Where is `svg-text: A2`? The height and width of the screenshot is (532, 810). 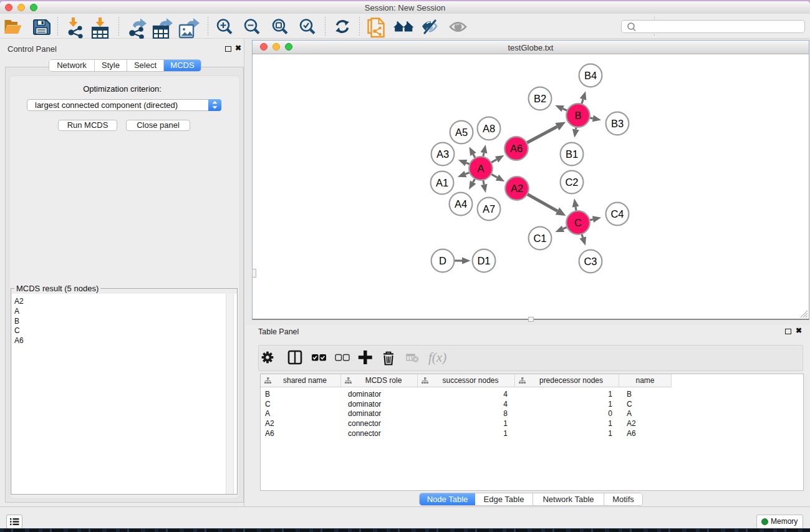
svg-text: A2 is located at coordinates (517, 188).